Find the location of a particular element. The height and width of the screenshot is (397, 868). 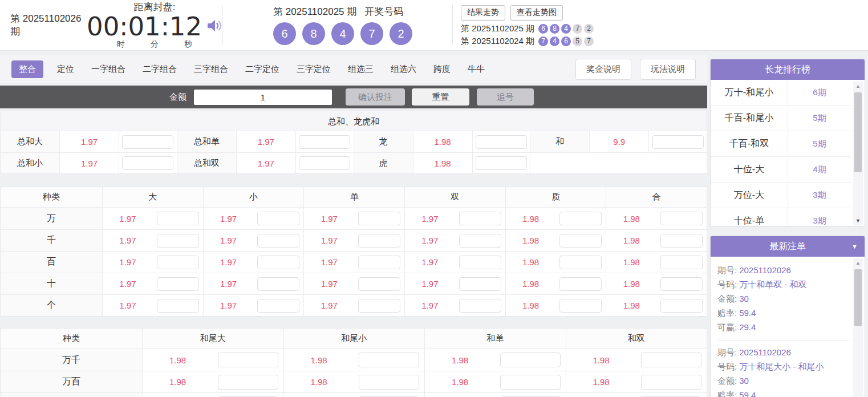

tab-8: 组选三 is located at coordinates (360, 70).